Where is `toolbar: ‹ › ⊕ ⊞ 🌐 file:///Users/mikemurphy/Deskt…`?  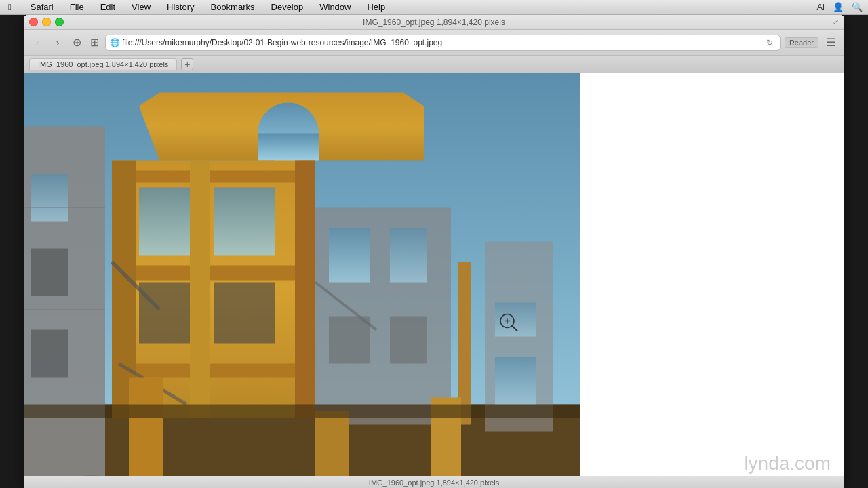
toolbar: ‹ › ⊕ ⊞ 🌐 file:///Users/mikemurphy/Deskt… is located at coordinates (434, 43).